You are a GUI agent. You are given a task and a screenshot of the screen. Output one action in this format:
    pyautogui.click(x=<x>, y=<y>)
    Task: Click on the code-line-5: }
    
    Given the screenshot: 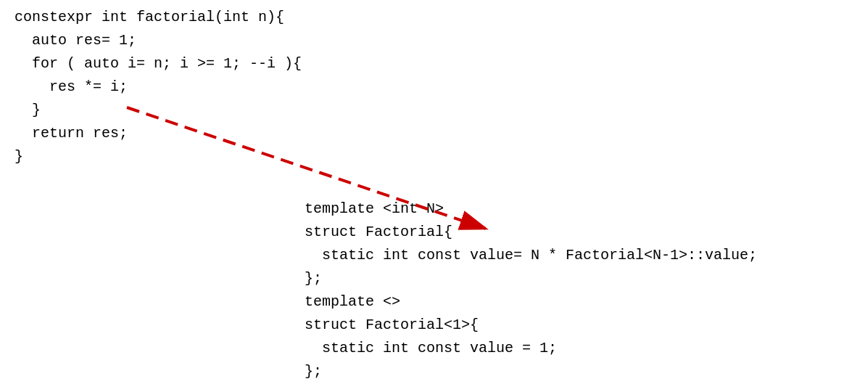 What is the action you would take?
    pyautogui.click(x=158, y=110)
    